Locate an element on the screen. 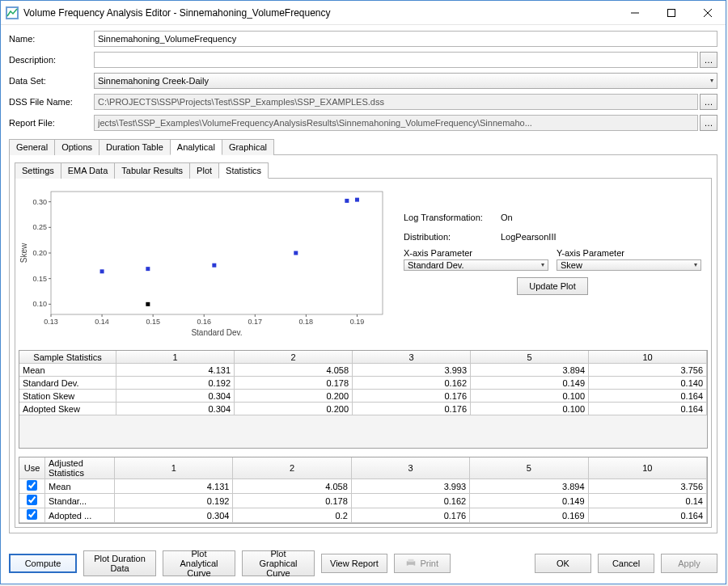  minimize-button is located at coordinates (634, 13).